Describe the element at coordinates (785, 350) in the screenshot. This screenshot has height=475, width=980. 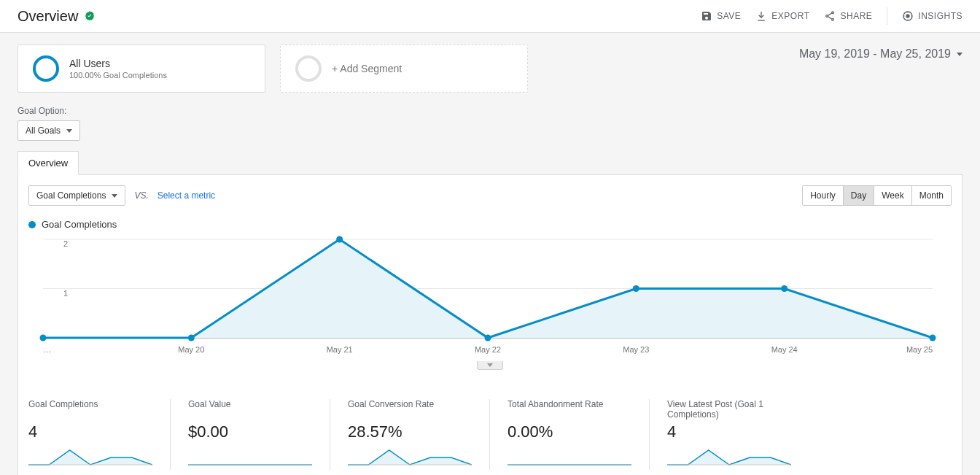
I see `svg-text: May 24` at that location.